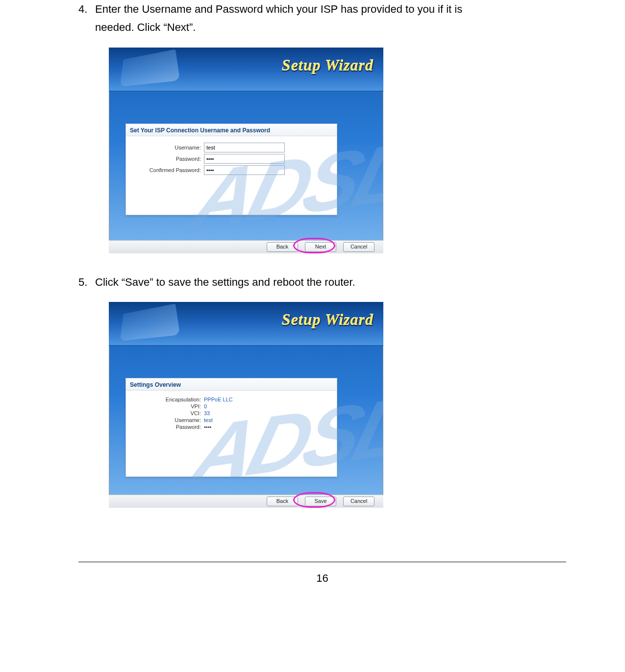 Image resolution: width=625 pixels, height=672 pixels. What do you see at coordinates (208, 427) in the screenshot?
I see `password-value: ••••` at bounding box center [208, 427].